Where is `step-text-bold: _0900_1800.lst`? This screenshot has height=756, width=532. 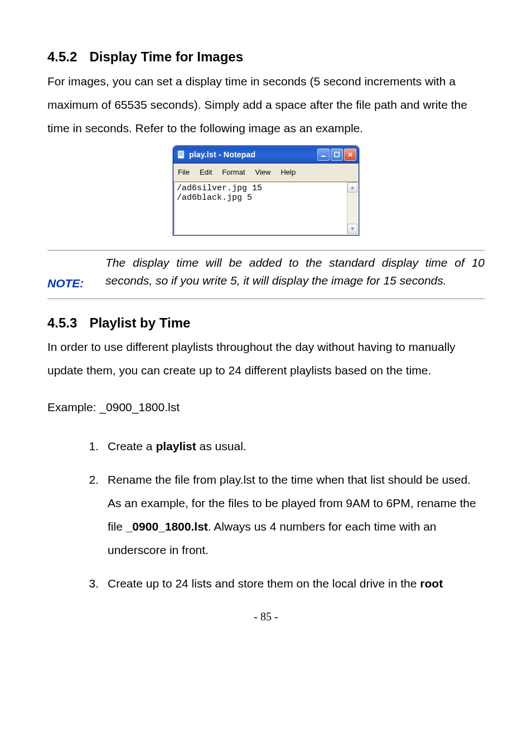
step-text-bold: _0900_1800.lst is located at coordinates (167, 527).